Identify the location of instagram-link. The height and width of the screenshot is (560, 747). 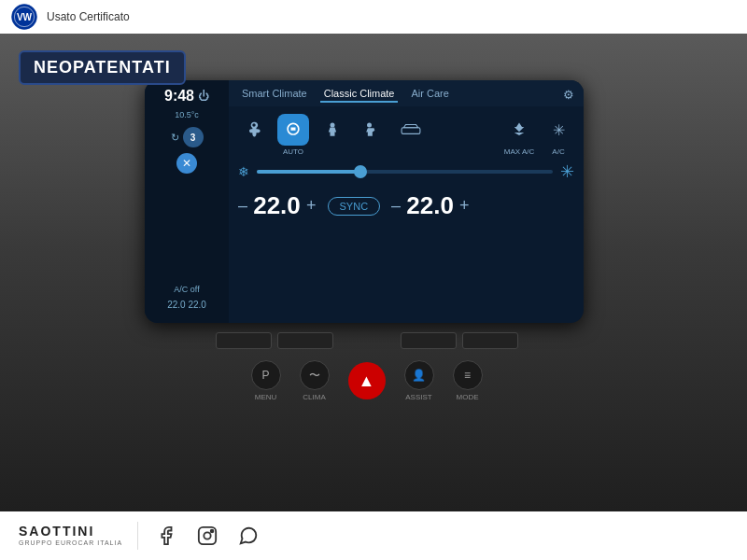
(207, 536).